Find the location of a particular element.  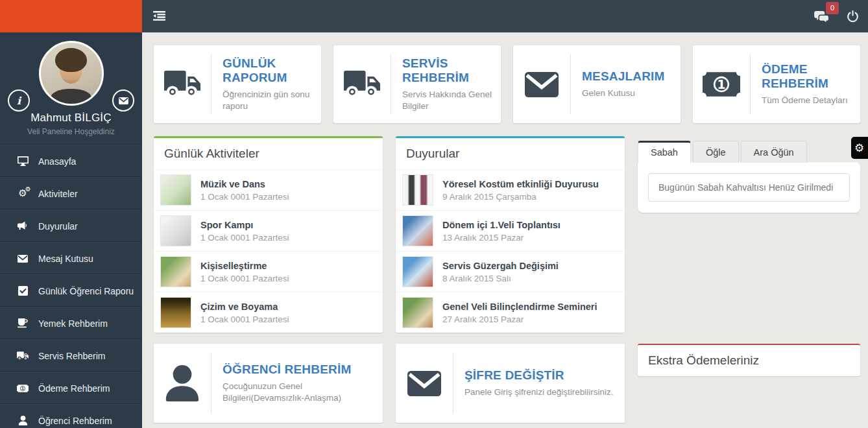

sidebar-item-gunluk-ogrenci-raporu: Günlük Öğrenci Raporu is located at coordinates (71, 291).